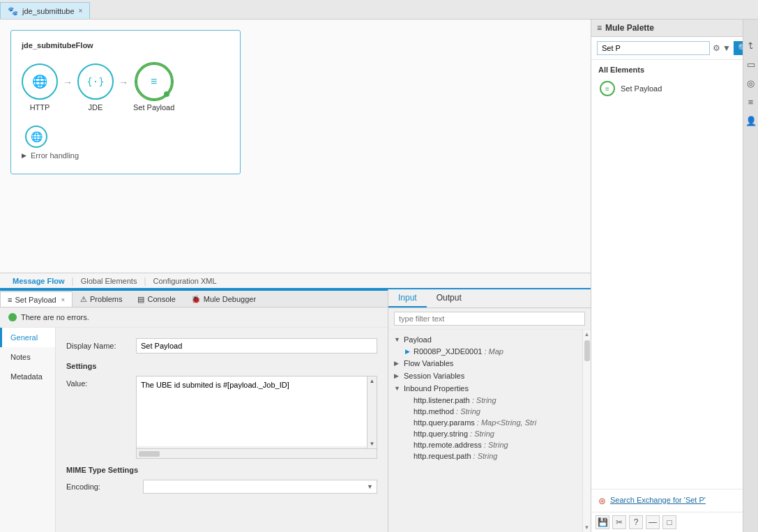 The height and width of the screenshot is (532, 758). I want to click on palette-maximize-button: □, so click(669, 522).